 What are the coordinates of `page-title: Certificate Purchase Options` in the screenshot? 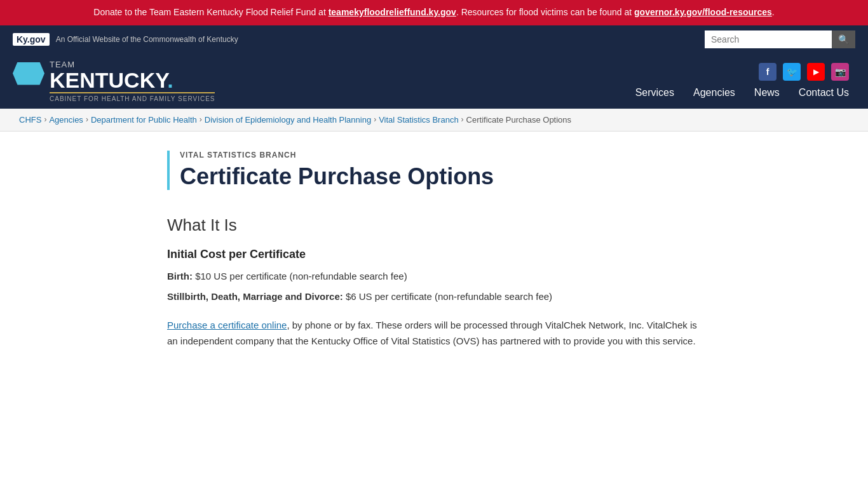 It's located at (440, 177).